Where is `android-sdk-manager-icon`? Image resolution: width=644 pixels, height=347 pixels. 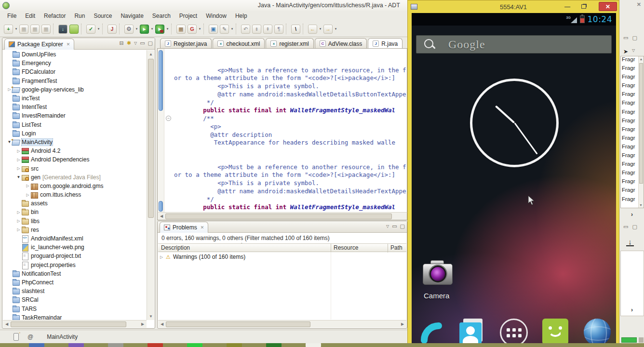 android-sdk-manager-icon is located at coordinates (63, 29).